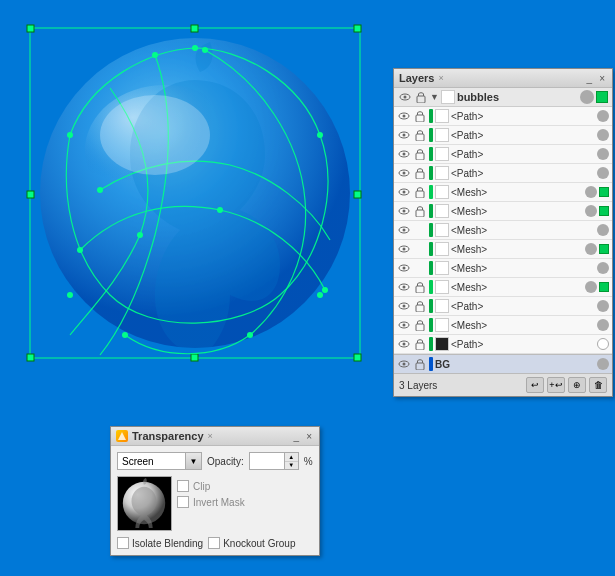 This screenshot has height=576, width=615. What do you see at coordinates (422, 78) in the screenshot?
I see `layers-titlebar-left: Layers ×` at bounding box center [422, 78].